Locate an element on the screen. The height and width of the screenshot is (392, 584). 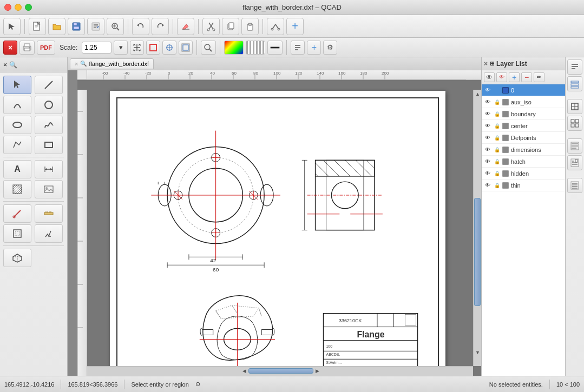
paste-button is located at coordinates (250, 26).